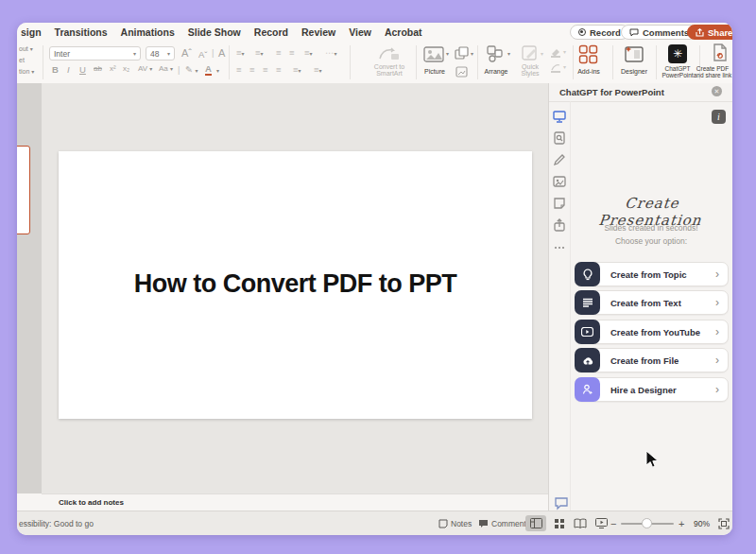  I want to click on line-spacing-icon: ≡▾, so click(308, 53).